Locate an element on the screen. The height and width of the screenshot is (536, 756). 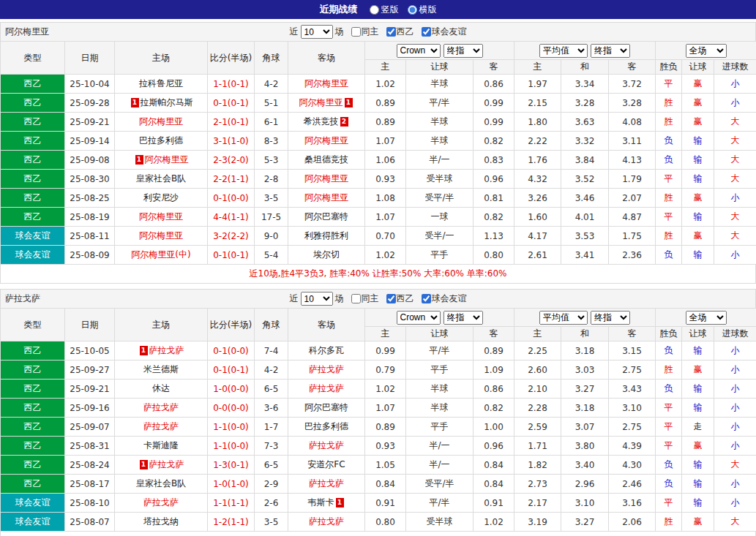
handicap-away-odds: 1.13 is located at coordinates (494, 236).